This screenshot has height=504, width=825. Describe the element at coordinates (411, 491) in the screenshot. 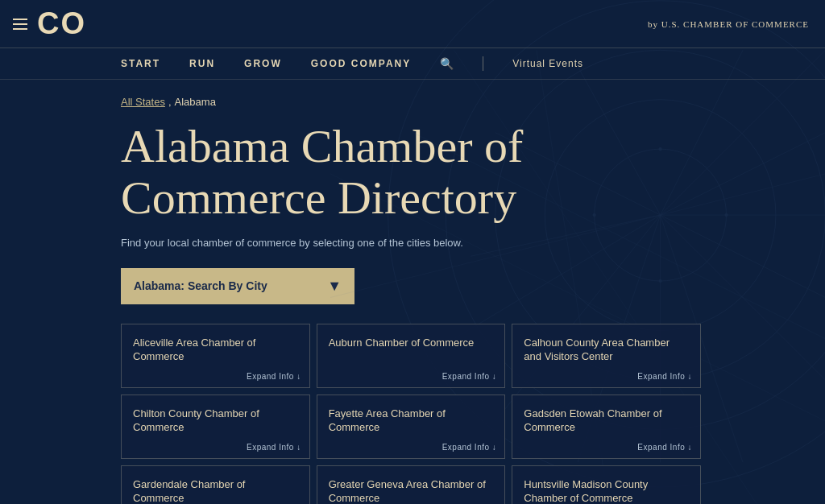

I see `chamber-name: Greater Geneva Area Chamber of Commerce` at that location.